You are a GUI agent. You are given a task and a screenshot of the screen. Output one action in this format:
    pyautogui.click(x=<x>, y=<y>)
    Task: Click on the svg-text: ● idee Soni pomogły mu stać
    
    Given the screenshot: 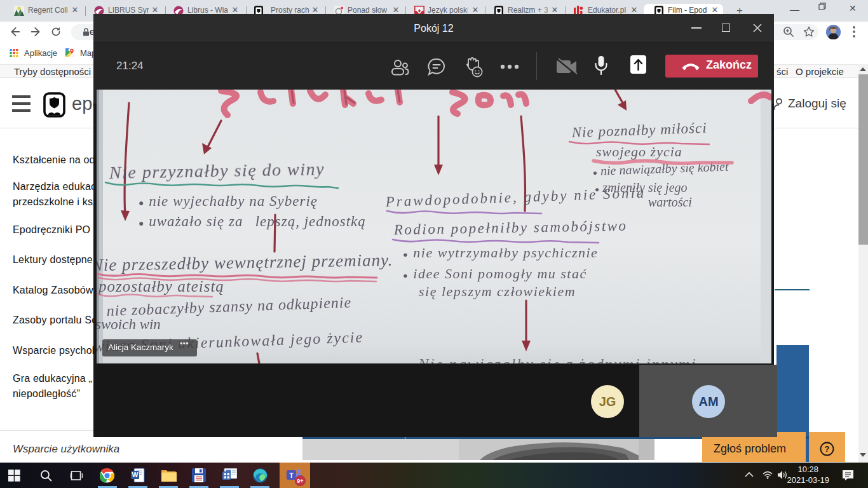 What is the action you would take?
    pyautogui.click(x=495, y=273)
    